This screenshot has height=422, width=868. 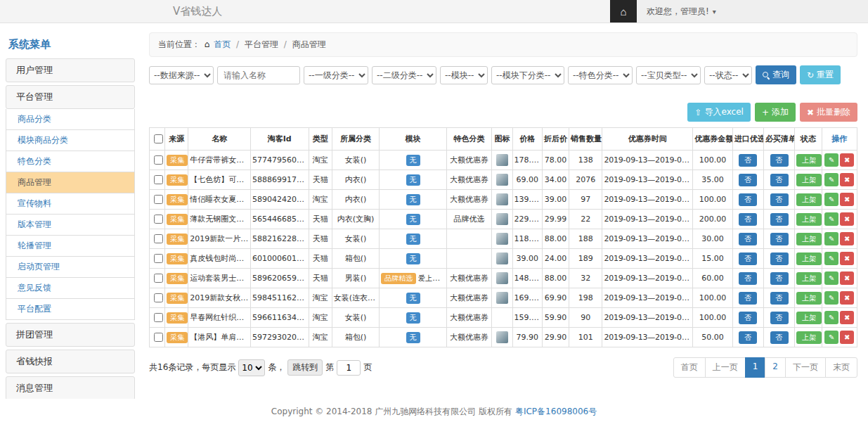 What do you see at coordinates (70, 183) in the screenshot?
I see `sidebar-item: 商品管理` at bounding box center [70, 183].